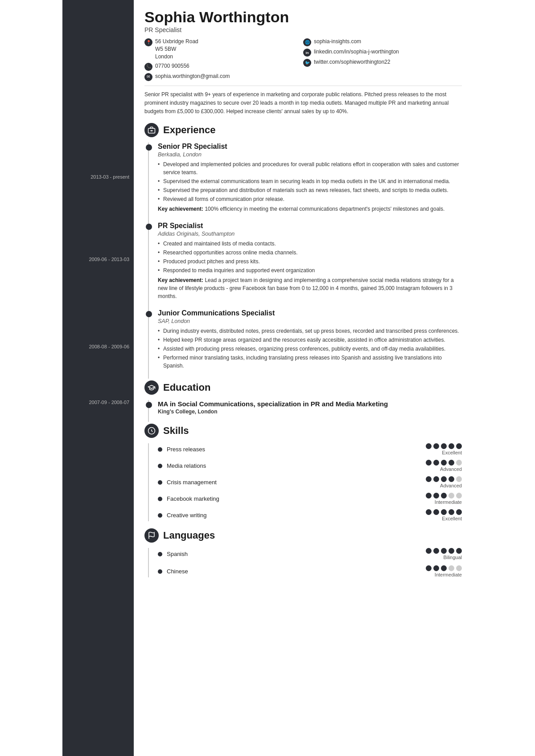  I want to click on skill-left-2: Crisis management, so click(187, 482).